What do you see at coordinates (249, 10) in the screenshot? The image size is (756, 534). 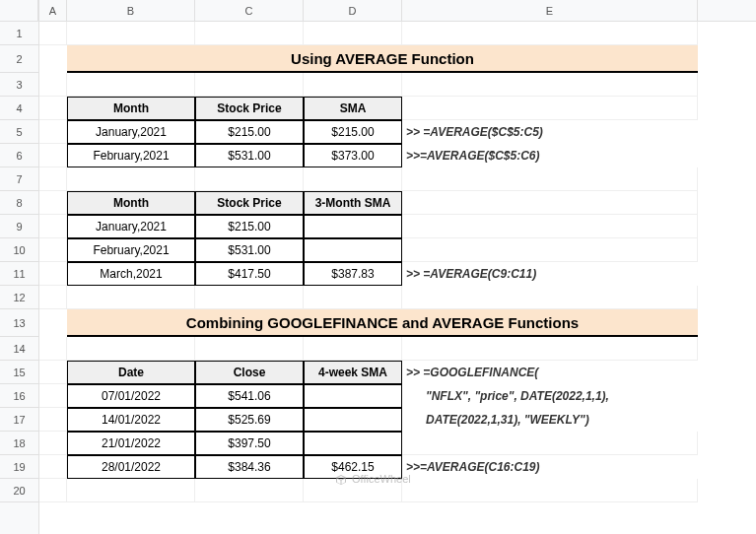 I see `col-head-C: C` at bounding box center [249, 10].